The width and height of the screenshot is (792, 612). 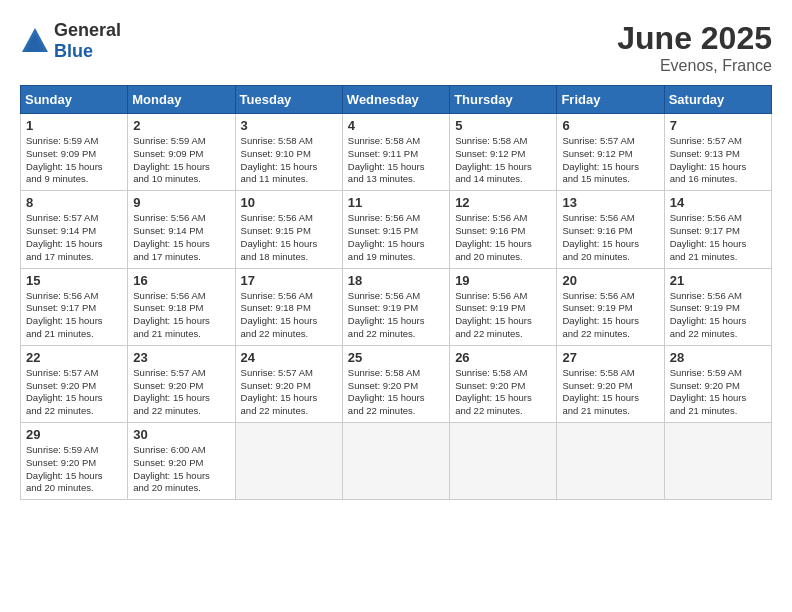 I want to click on table-row: 8Sunrise: 5:57 AM Sunset: 9:14 PM Daylig…, so click(x=74, y=230).